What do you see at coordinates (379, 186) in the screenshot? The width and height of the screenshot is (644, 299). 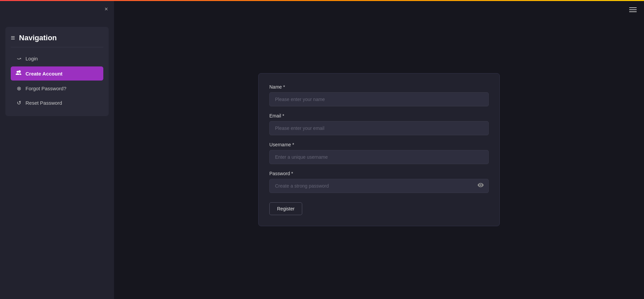 I see `password-input` at bounding box center [379, 186].